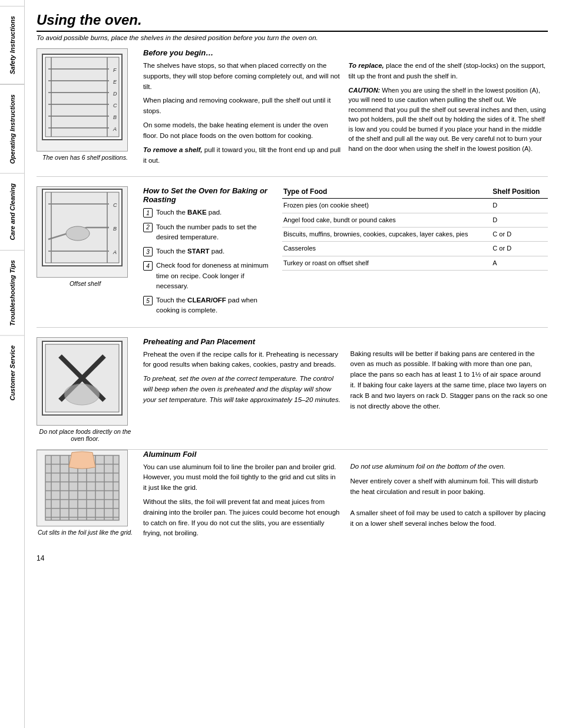 Image resolution: width=562 pixels, height=728 pixels. I want to click on step-5: 5 Touch the CLEAR/OFF pad when cooking i…, so click(208, 305).